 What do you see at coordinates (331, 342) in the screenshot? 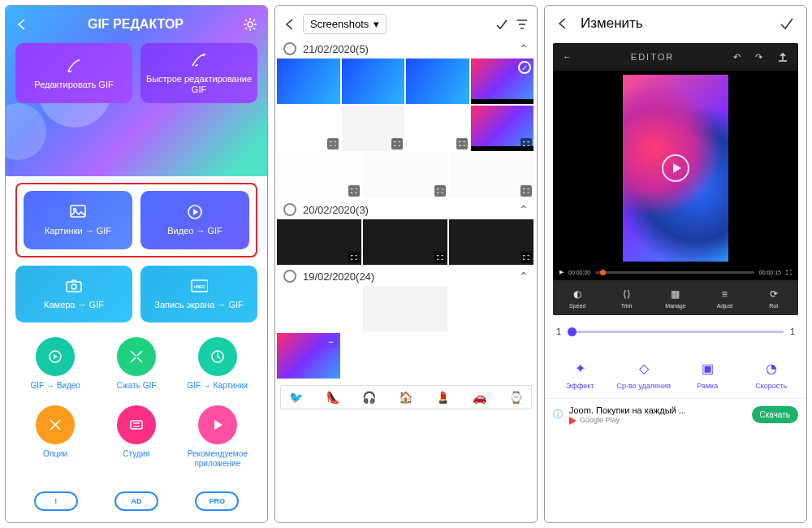
I see `remove-icon: −` at bounding box center [331, 342].